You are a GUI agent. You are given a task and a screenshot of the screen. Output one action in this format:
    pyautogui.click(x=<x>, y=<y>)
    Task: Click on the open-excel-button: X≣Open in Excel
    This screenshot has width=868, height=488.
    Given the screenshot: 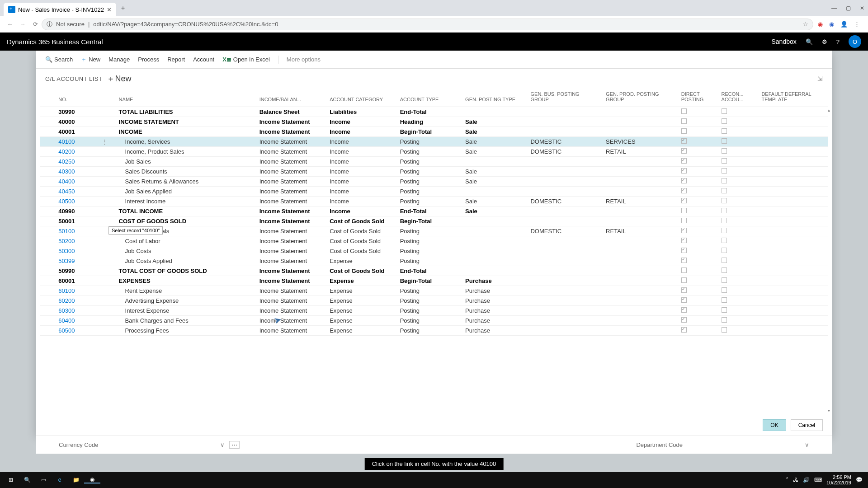 What is the action you would take?
    pyautogui.click(x=246, y=60)
    